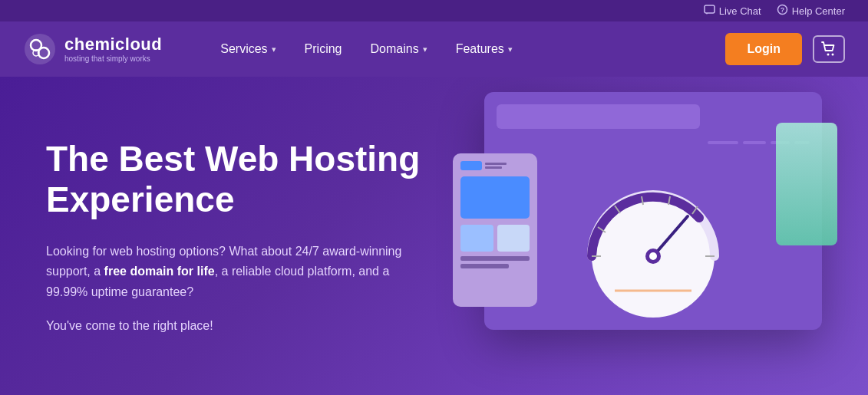 Image resolution: width=868 pixels, height=395 pixels. What do you see at coordinates (510, 49) in the screenshot?
I see `features-chevron-icon: ▾` at bounding box center [510, 49].